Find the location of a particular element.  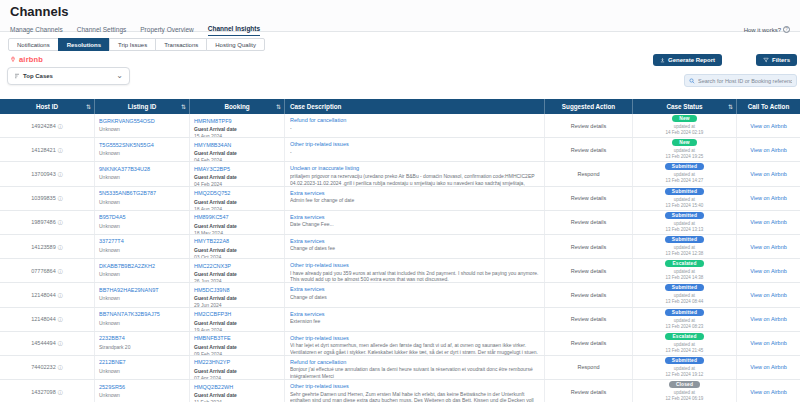

col-host-id: Host ID⇅ is located at coordinates (48, 106).